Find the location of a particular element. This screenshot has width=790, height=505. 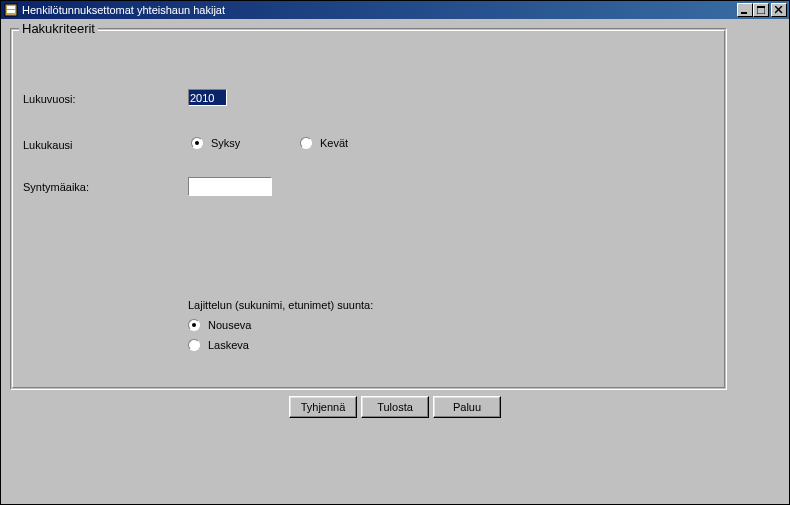

window-controls is located at coordinates (763, 10).